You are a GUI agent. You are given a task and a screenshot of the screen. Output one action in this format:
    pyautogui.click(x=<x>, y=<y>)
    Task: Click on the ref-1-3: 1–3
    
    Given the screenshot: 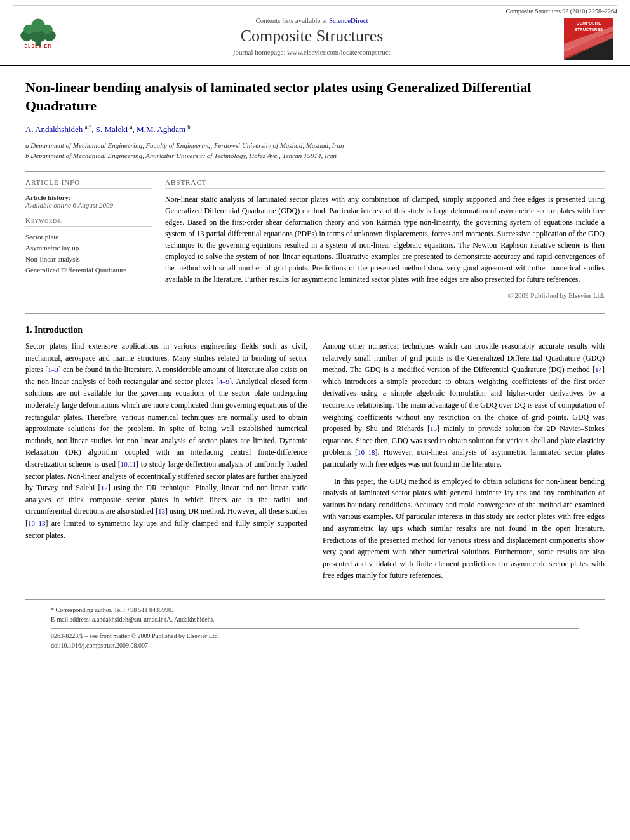 What is the action you would take?
    pyautogui.click(x=53, y=370)
    